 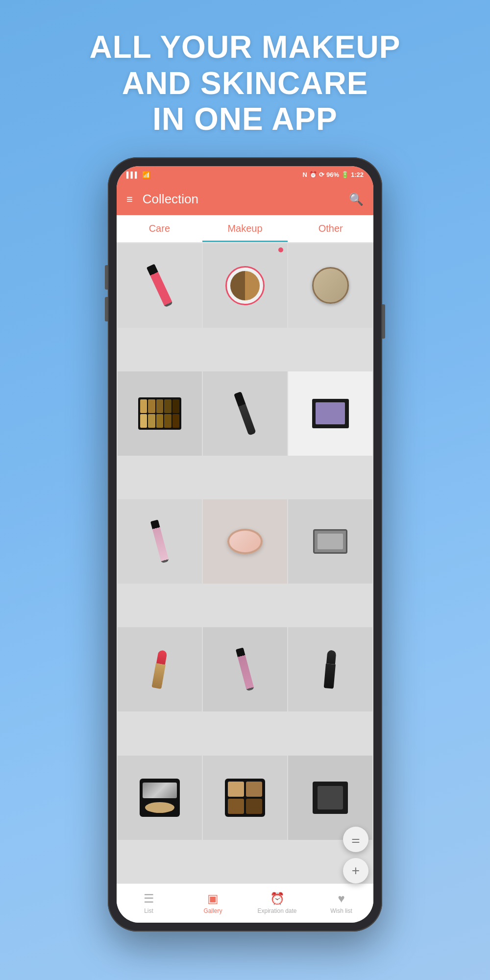 I want to click on time-display: 1:22, so click(x=357, y=174).